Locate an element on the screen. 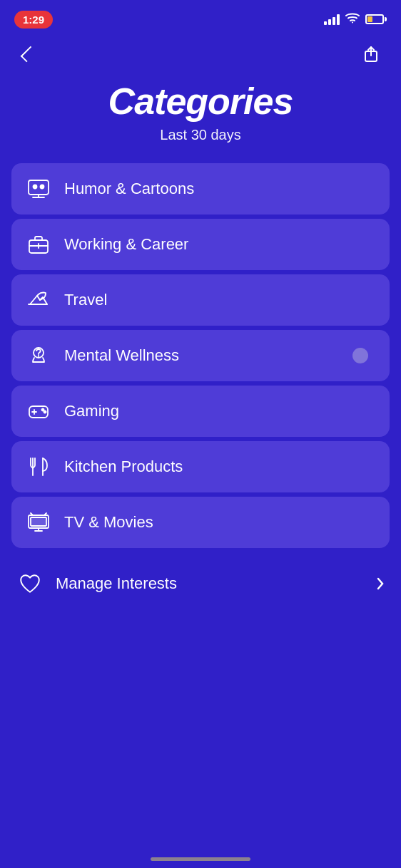 The image size is (401, 868). share-button is located at coordinates (371, 54).